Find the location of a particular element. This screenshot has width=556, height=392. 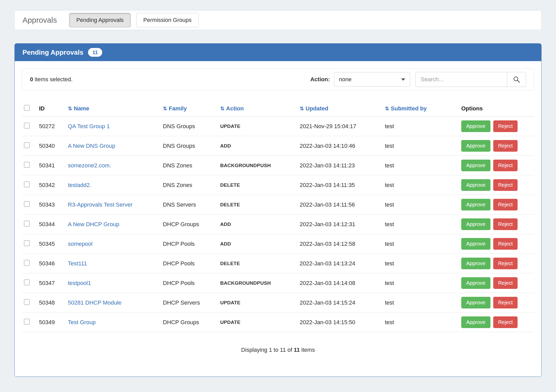

action-select: none is located at coordinates (372, 79).